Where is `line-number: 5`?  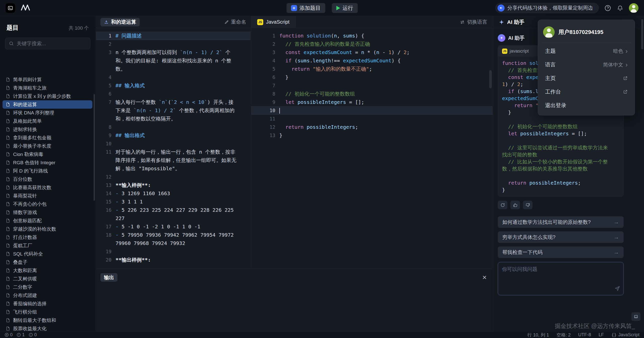 line-number: 5 is located at coordinates (263, 69).